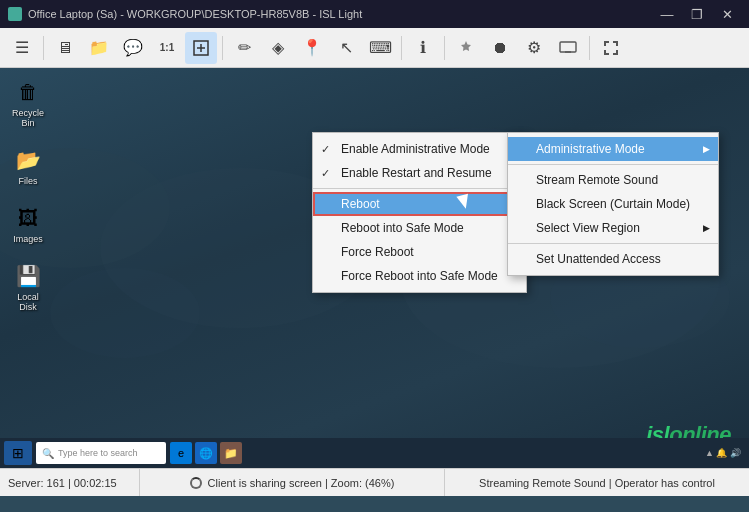 This screenshot has width=749, height=512. What do you see at coordinates (697, 14) in the screenshot?
I see `window-controls: — ❐ ✕` at bounding box center [697, 14].